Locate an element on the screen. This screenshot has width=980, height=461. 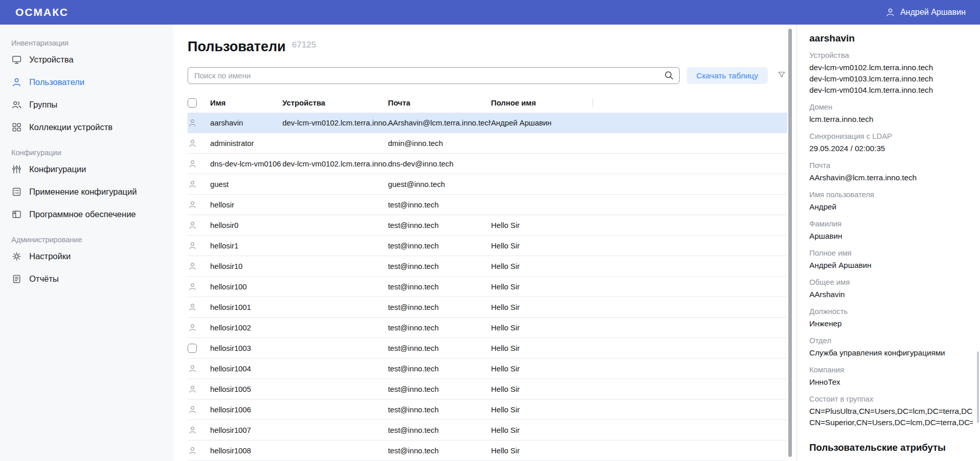
panel-field-label: Состоит в группах is located at coordinates (891, 400).